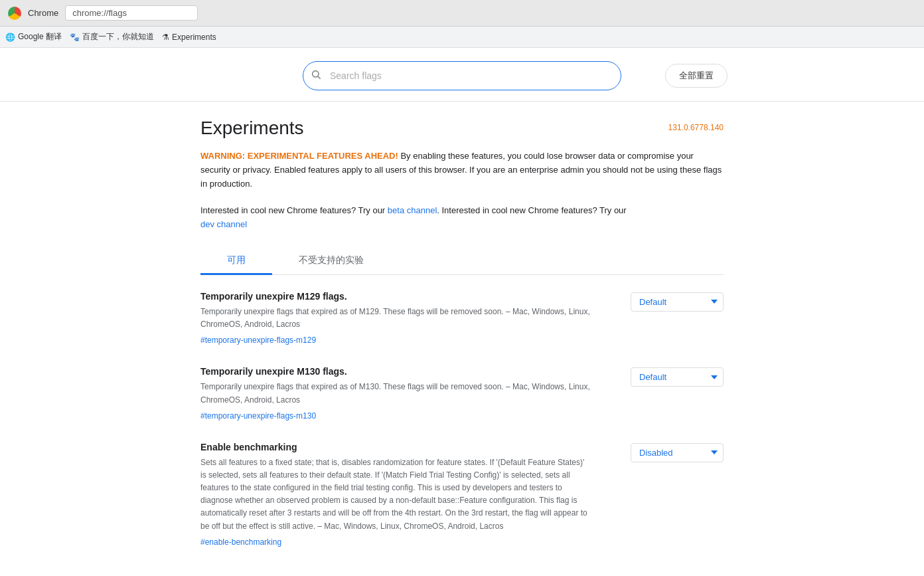  Describe the element at coordinates (258, 340) in the screenshot. I see `flag-link-flag-m129: #temporary-unexpire-flags-m129` at that location.